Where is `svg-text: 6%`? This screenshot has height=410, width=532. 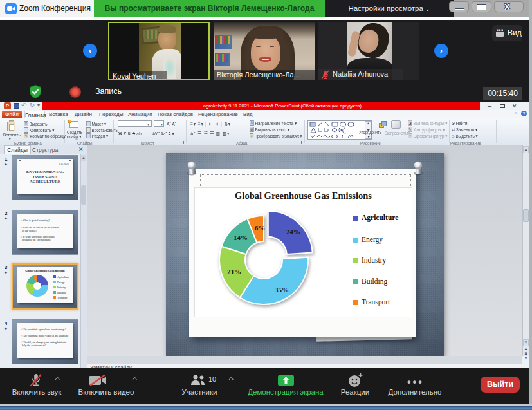
svg-text: 6% is located at coordinates (260, 228).